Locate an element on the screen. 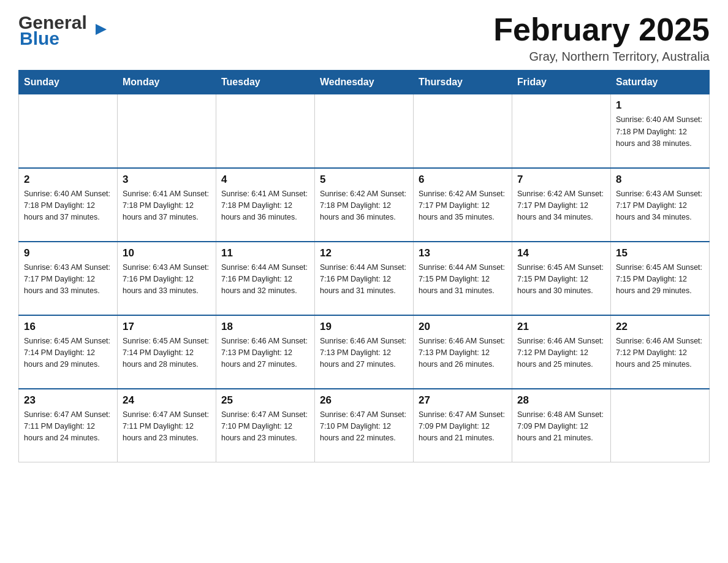 This screenshot has width=728, height=563. table-row: 7Sunrise: 6:42 AM Sunset: 7:17 PM Daylig… is located at coordinates (561, 205).